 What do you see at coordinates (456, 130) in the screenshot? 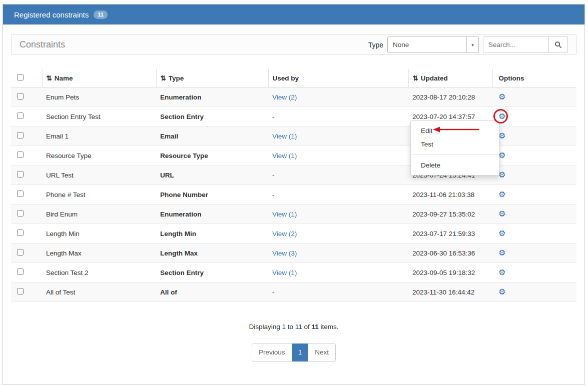
I see `annotation-arrow-icon` at bounding box center [456, 130].